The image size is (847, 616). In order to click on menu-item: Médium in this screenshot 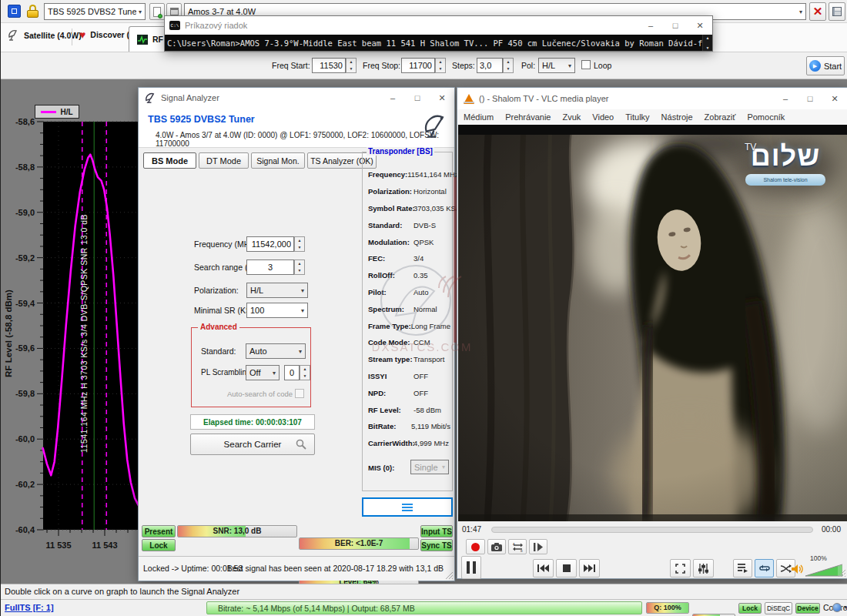, I will do `click(479, 117)`.